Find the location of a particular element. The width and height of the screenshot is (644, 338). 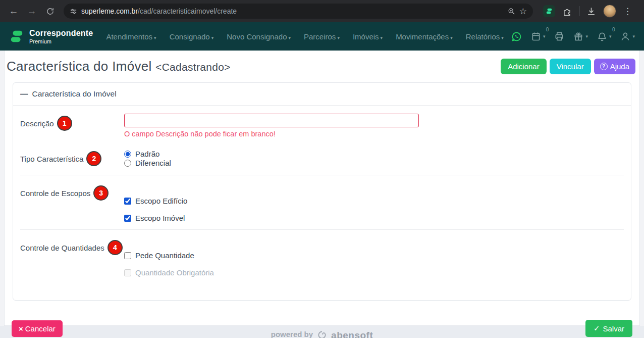

question-icon: ? is located at coordinates (604, 67).